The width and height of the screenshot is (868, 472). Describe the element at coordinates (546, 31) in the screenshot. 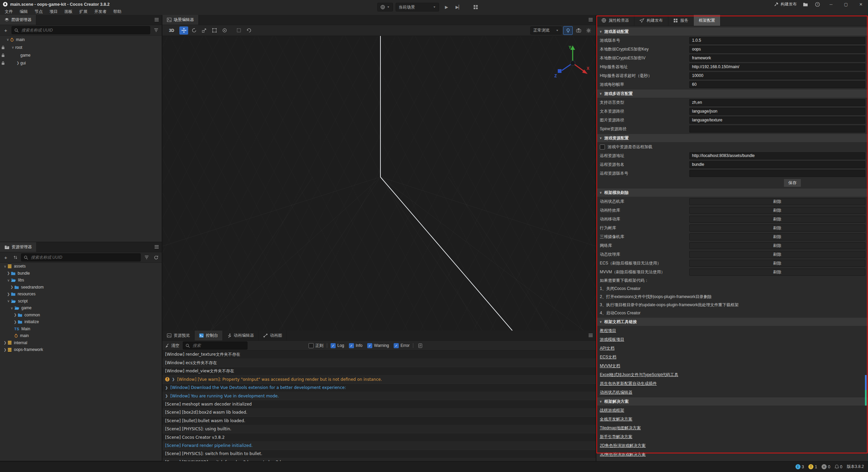

I see `view-mode-dropdown: 正常浏览 ▼` at that location.